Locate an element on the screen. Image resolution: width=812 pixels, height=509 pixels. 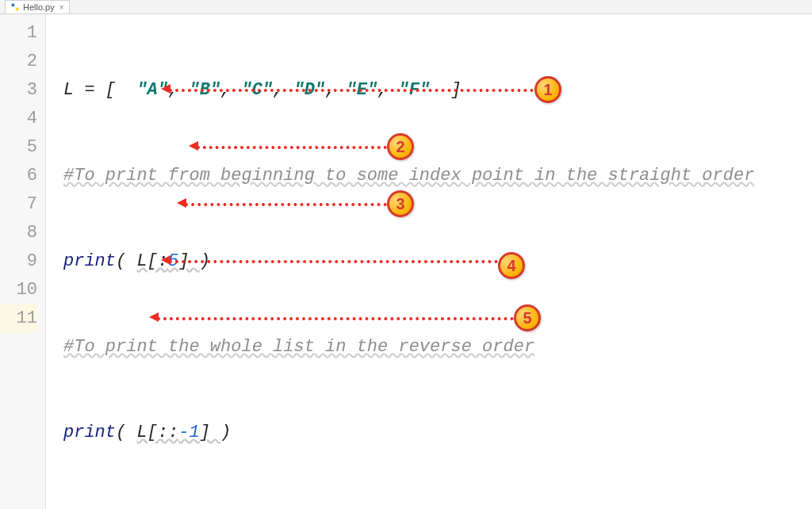
callout-badge-3: 3 is located at coordinates (400, 204).